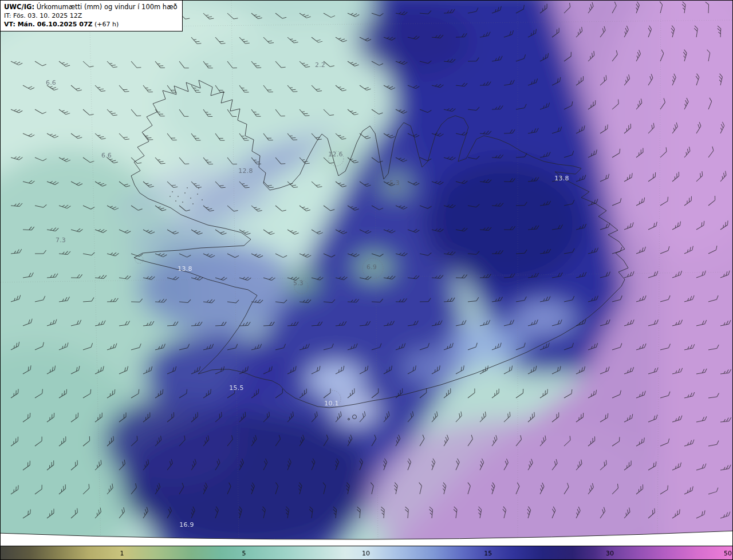 The height and width of the screenshot is (560, 733). Describe the element at coordinates (121, 553) in the screenshot. I see `colorbar-tick: 1` at that location.